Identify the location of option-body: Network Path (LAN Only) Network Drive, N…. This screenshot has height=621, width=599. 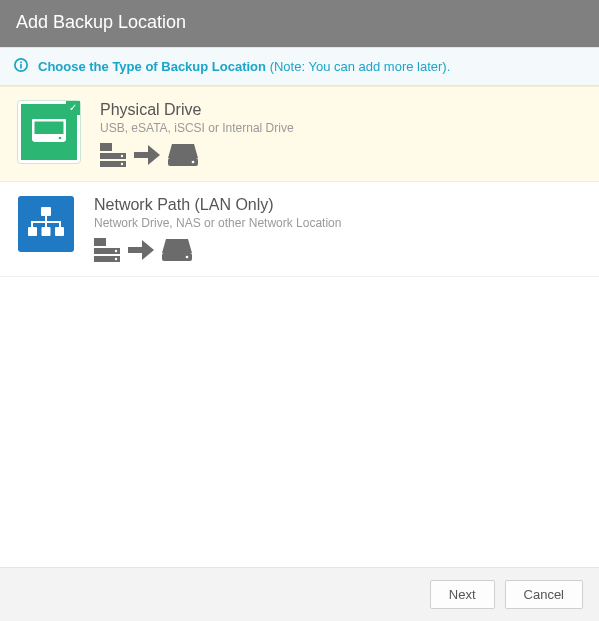
(338, 229).